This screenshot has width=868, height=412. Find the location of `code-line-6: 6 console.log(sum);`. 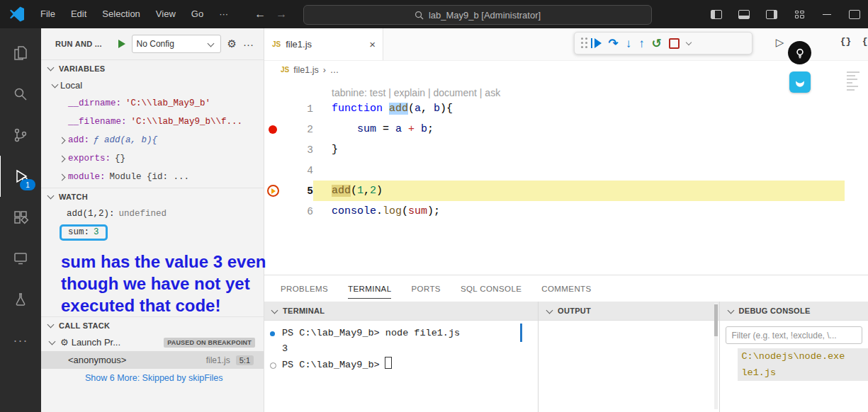

code-line-6: 6 console.log(sum); is located at coordinates (565, 211).